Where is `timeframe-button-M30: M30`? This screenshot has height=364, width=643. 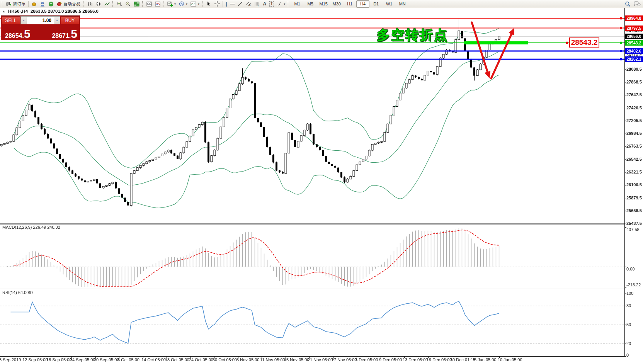 timeframe-button-M30: M30 is located at coordinates (337, 4).